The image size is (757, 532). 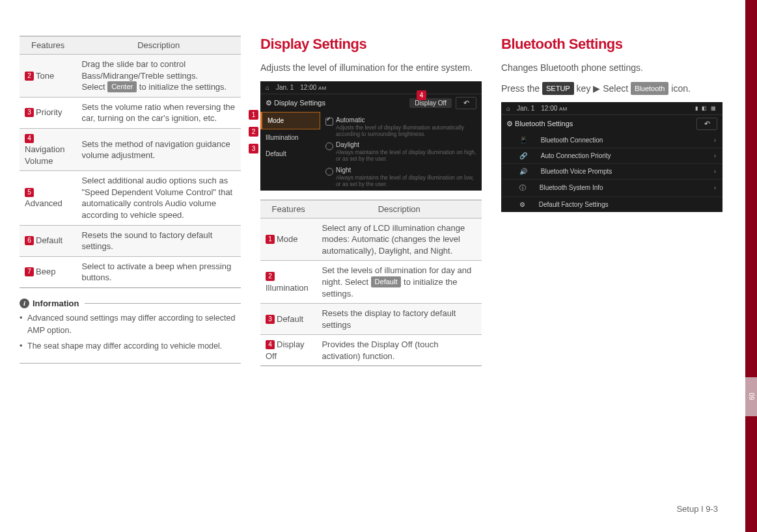 I want to click on cell-ddefault-desc: Resets the display to factory default se…, so click(x=399, y=319).